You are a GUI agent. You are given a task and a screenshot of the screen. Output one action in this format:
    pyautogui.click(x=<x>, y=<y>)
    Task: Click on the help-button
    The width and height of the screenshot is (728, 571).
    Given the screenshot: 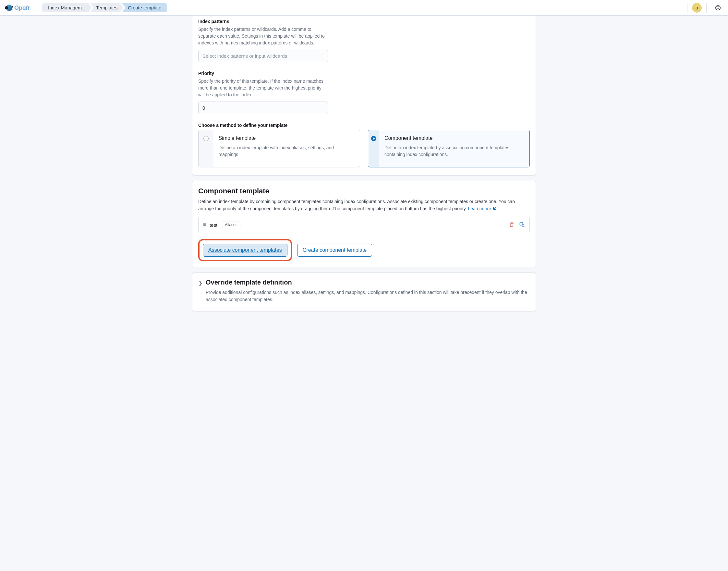 What is the action you would take?
    pyautogui.click(x=718, y=8)
    